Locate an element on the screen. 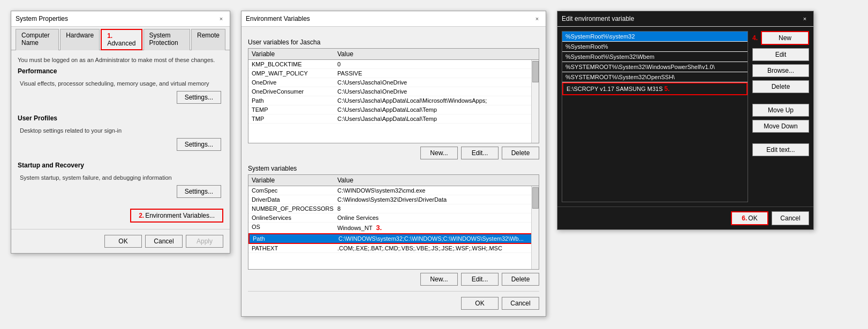 This screenshot has height=329, width=868. env-vars-titlebar: Environment Variables × is located at coordinates (394, 19).